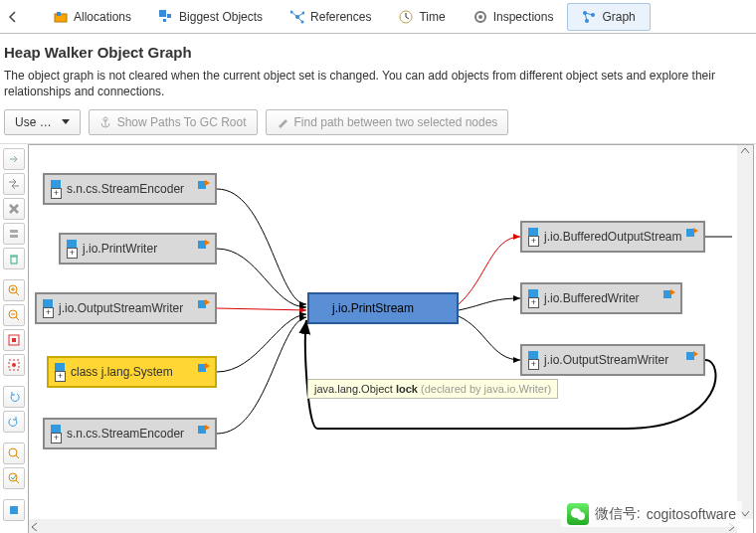  I want to click on node-system-class: + class j.lang.System, so click(131, 372).